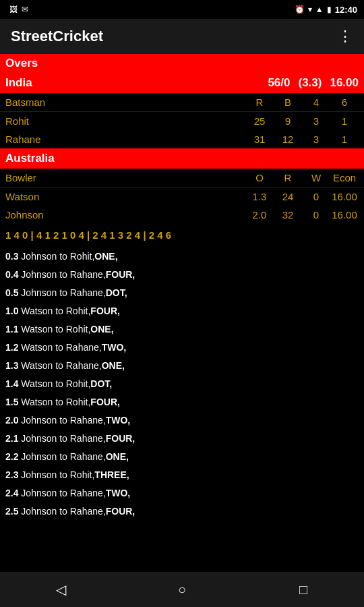 This screenshot has height=607, width=364. What do you see at coordinates (345, 36) in the screenshot?
I see `menu-icon: ⋮` at bounding box center [345, 36].